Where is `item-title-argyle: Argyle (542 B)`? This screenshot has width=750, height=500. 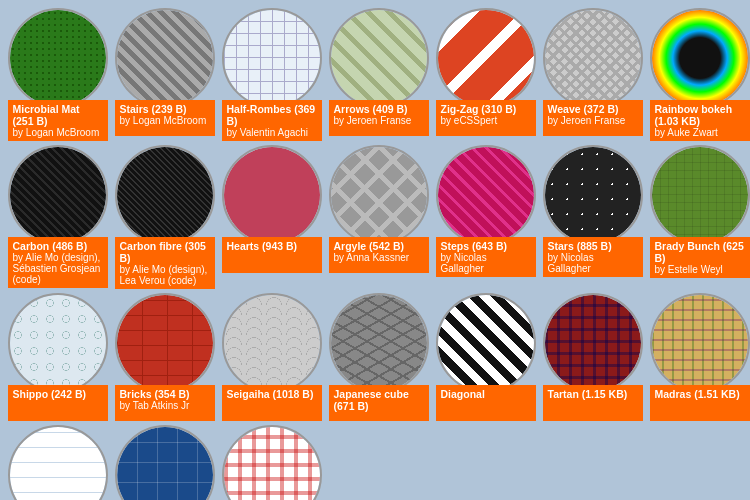
item-title-argyle: Argyle (542 B) is located at coordinates (370, 246).